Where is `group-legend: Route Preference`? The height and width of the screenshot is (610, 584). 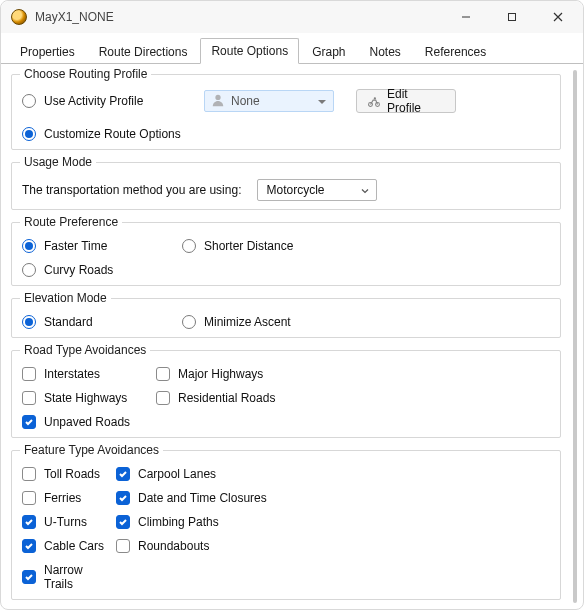 group-legend: Route Preference is located at coordinates (71, 222).